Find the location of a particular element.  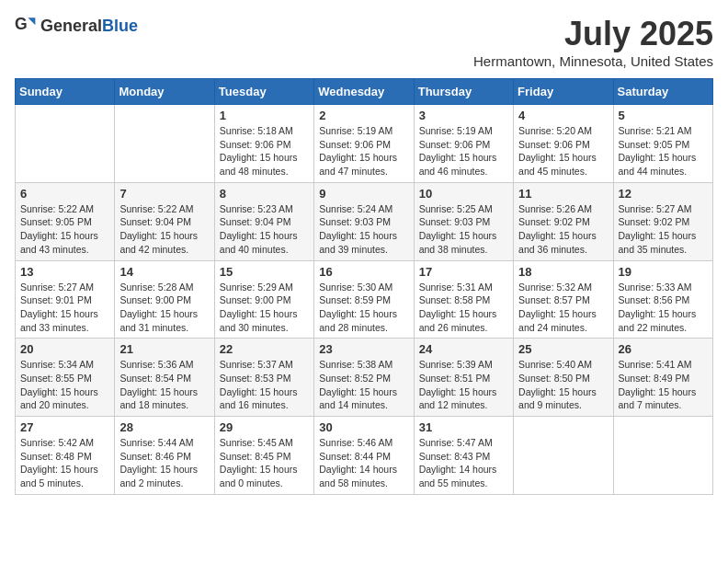

cell-sunset: Sunset: 8:51 PM is located at coordinates (455, 378).